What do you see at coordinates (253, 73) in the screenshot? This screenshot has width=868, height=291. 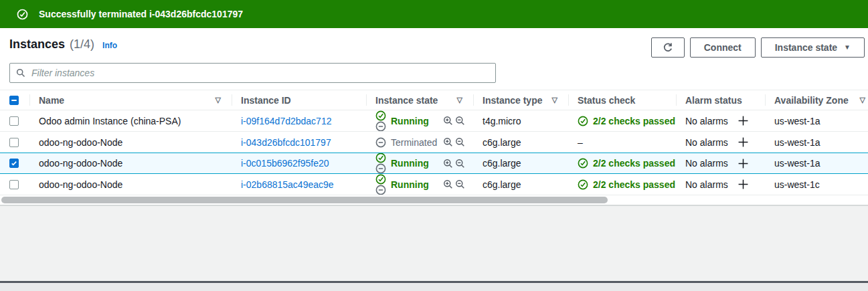 I see `filter-instances-input` at bounding box center [253, 73].